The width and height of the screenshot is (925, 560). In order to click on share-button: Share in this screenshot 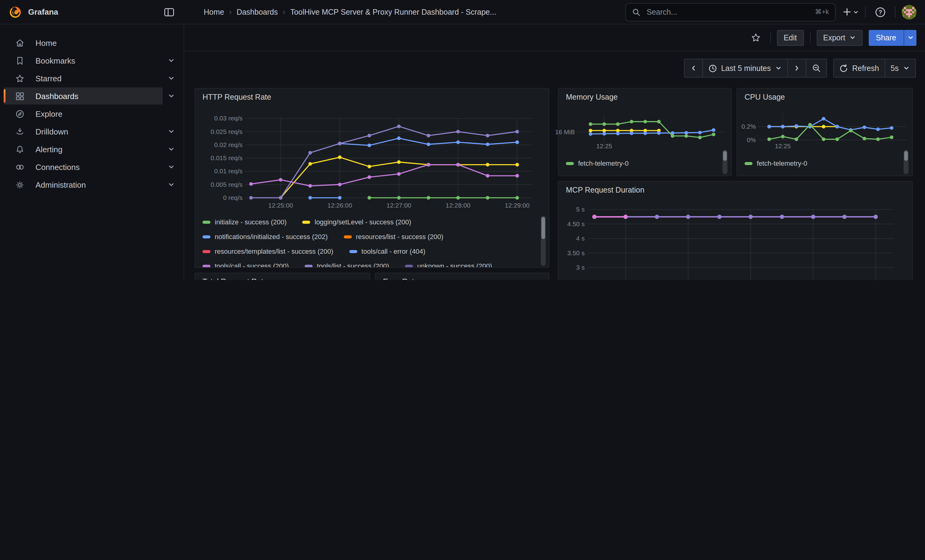, I will do `click(886, 38)`.